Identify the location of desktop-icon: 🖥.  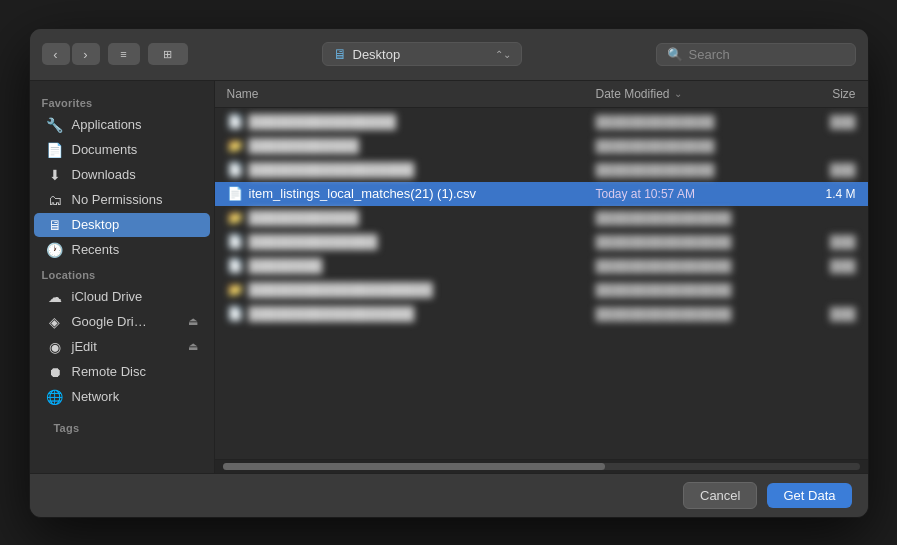
(340, 54).